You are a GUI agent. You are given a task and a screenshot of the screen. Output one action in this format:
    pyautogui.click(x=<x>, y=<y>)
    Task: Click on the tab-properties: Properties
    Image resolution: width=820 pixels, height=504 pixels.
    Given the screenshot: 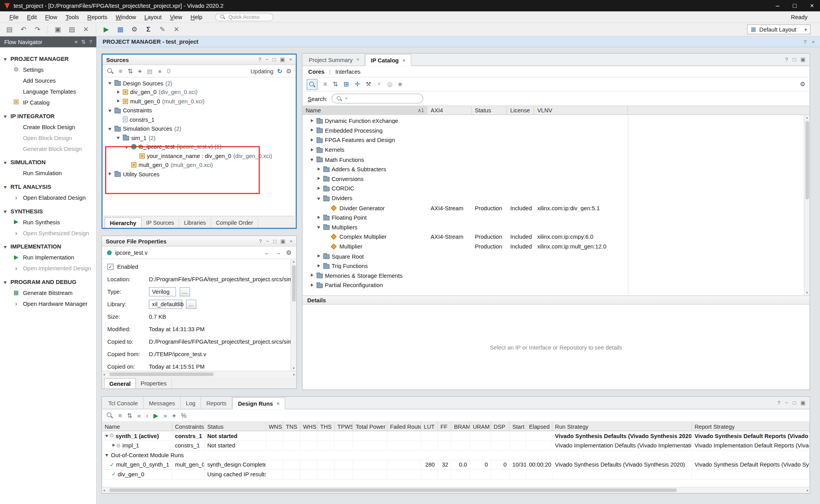 What is the action you would take?
    pyautogui.click(x=154, y=383)
    